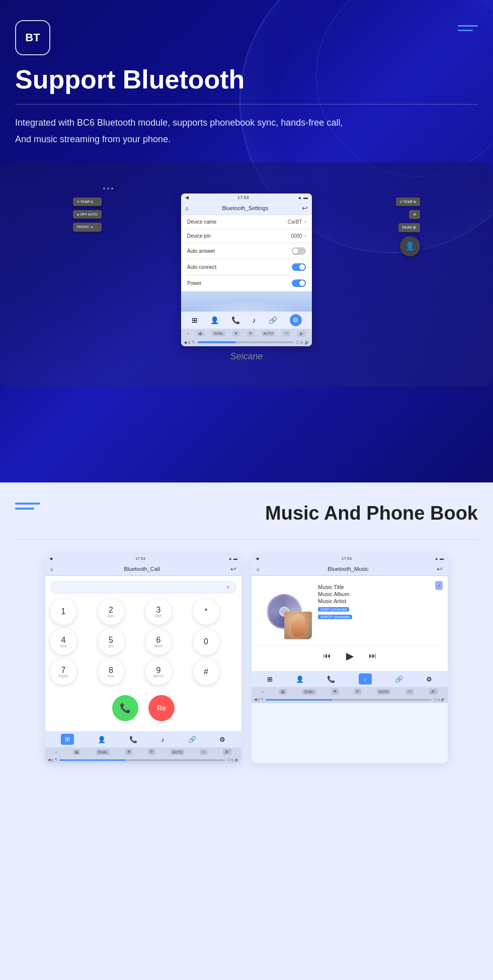 This screenshot has width=493, height=980. What do you see at coordinates (233, 569) in the screenshot?
I see `call-screen-back: ↩` at bounding box center [233, 569].